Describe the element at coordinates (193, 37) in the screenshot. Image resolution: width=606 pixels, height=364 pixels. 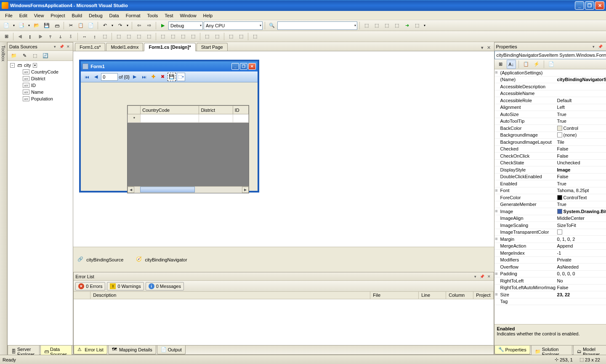
I see `vspace-rem-button: ⬚` at that location.